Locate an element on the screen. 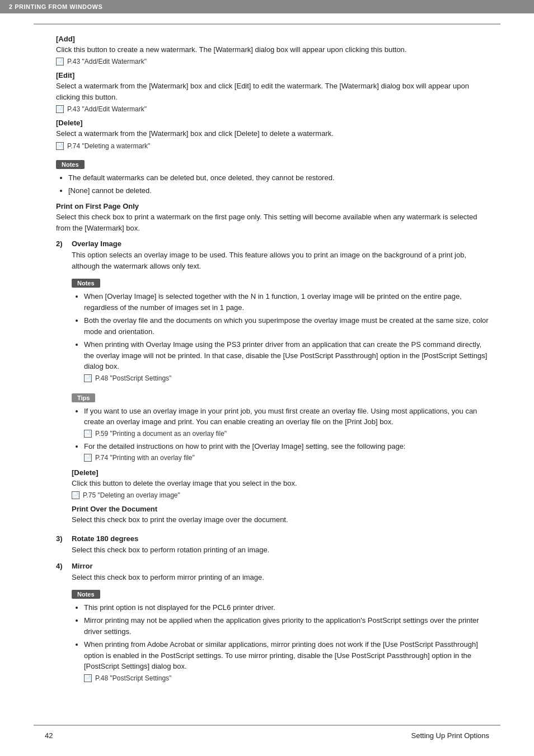  print-first-page-section: Print on First Page Only Select this che… is located at coordinates (273, 218).